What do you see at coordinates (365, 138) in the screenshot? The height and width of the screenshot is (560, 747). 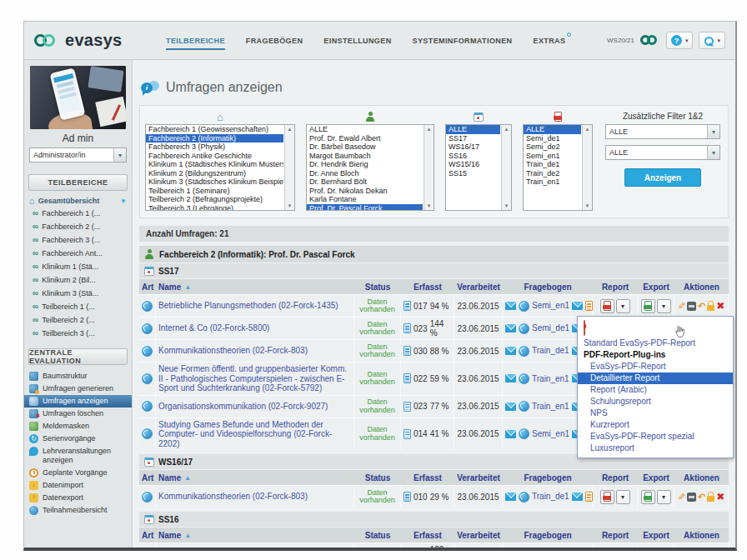 I see `trainer-option: Prof. Dr. Ewald Albert` at bounding box center [365, 138].